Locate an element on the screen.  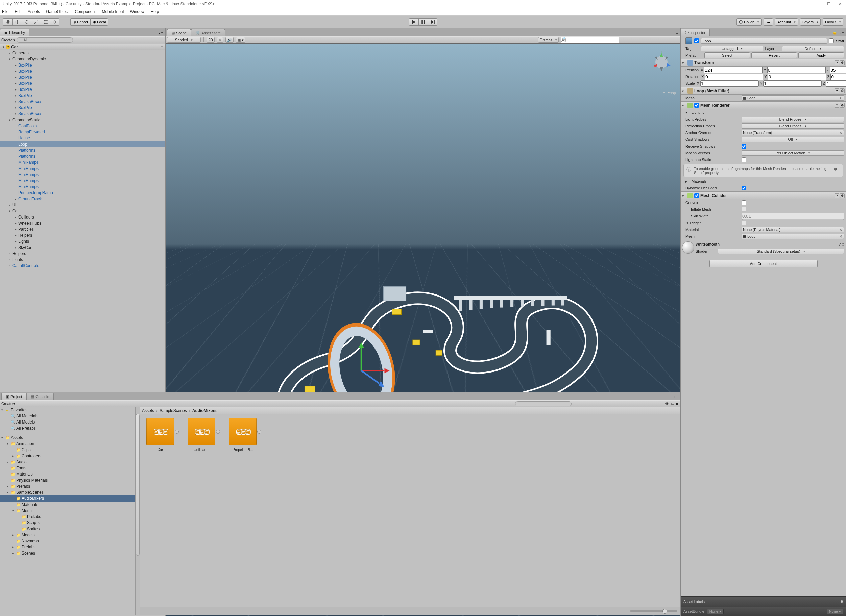
menu-mobile-input: Mobile Input is located at coordinates (113, 12).